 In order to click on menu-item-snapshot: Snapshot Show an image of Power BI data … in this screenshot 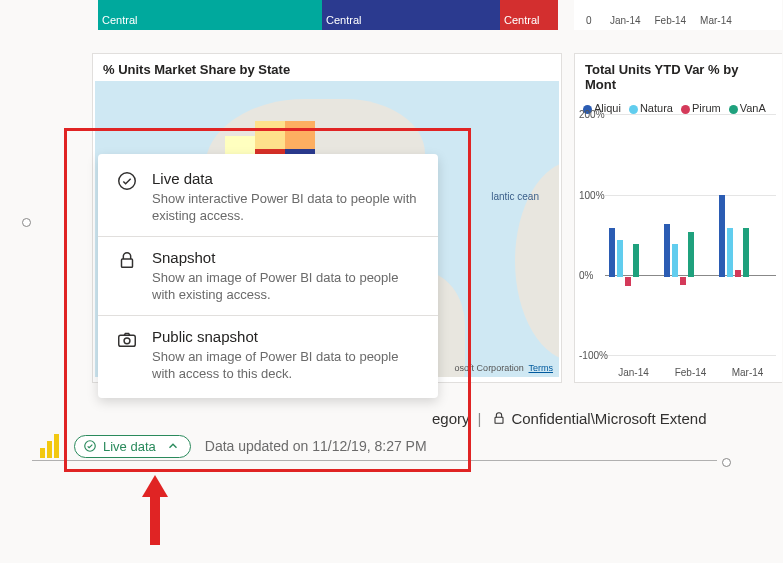, I will do `click(268, 276)`.